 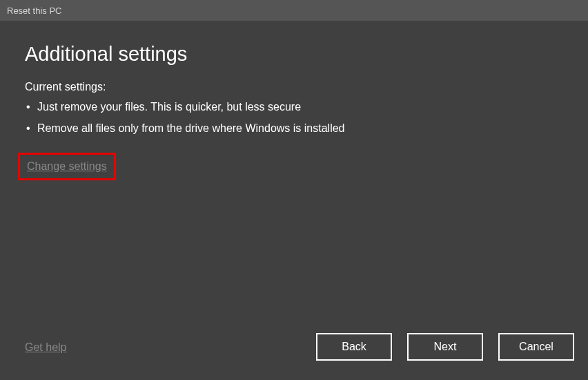 I want to click on back-button: Back, so click(x=354, y=347).